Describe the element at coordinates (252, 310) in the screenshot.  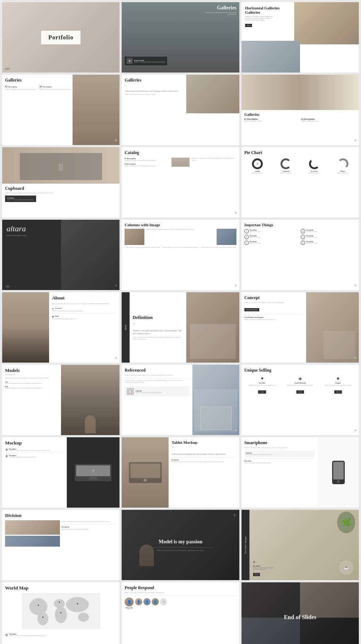
I see `slide-btn: Check Our Website` at that location.